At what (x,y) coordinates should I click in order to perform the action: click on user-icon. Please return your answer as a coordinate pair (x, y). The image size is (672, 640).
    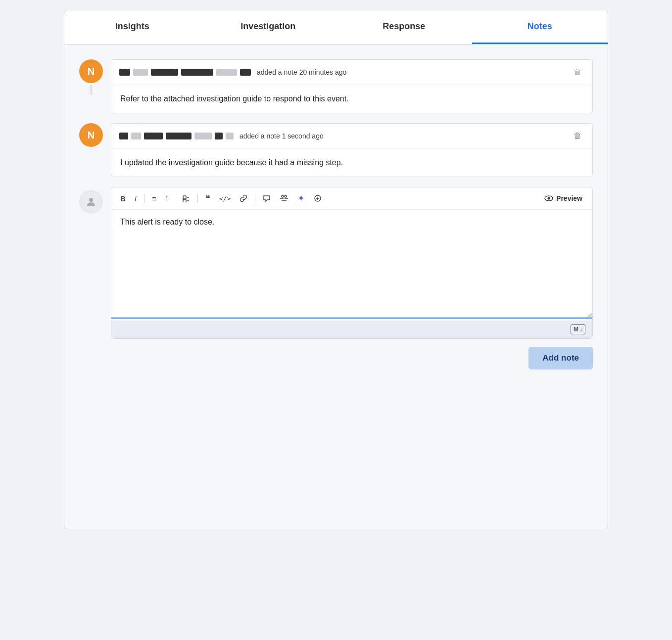
    Looking at the image, I should click on (91, 202).